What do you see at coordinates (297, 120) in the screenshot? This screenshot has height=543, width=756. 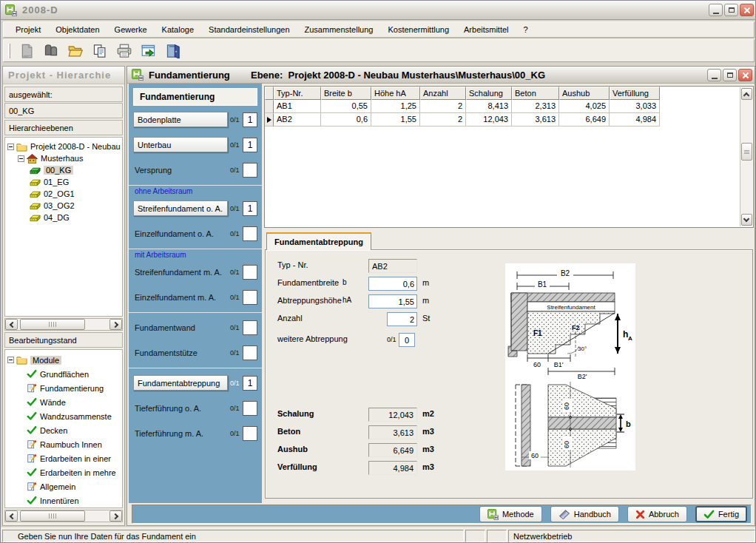 I see `cell-typ: AB2` at bounding box center [297, 120].